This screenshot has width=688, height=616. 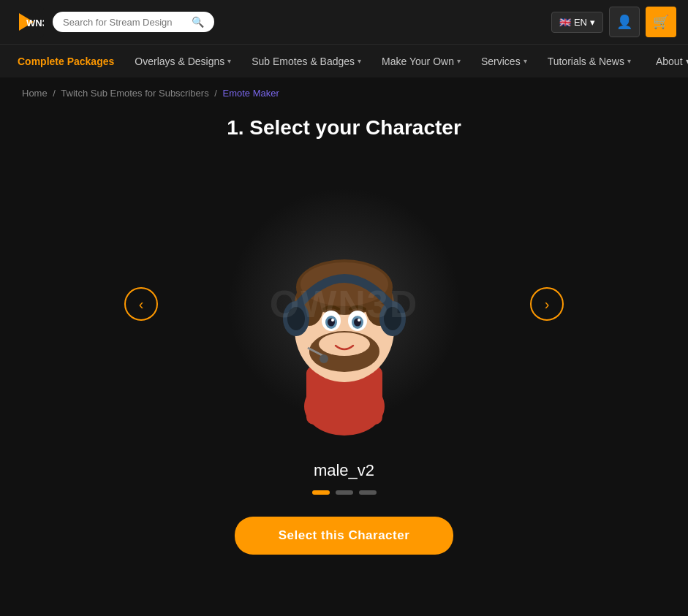 What do you see at coordinates (183, 61) in the screenshot?
I see `nav-overlays-designs: Overlays & Designs ▾` at bounding box center [183, 61].